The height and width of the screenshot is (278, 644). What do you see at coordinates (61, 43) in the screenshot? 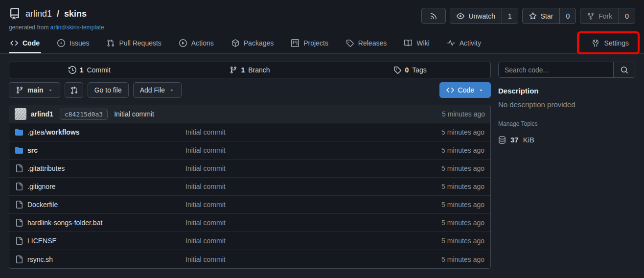
I see `issue-opened-icon` at bounding box center [61, 43].